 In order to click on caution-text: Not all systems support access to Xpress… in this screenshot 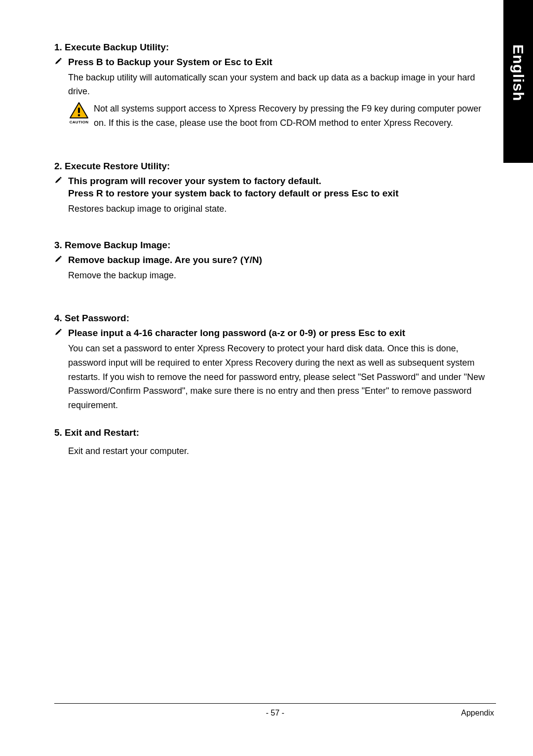, I will do `click(291, 116)`.